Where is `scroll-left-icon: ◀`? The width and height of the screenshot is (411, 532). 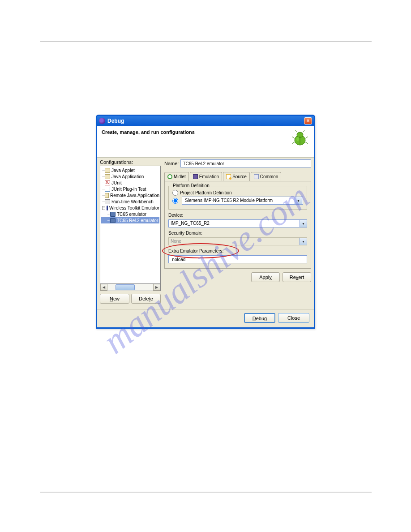
scroll-left-icon: ◀ is located at coordinates (104, 287).